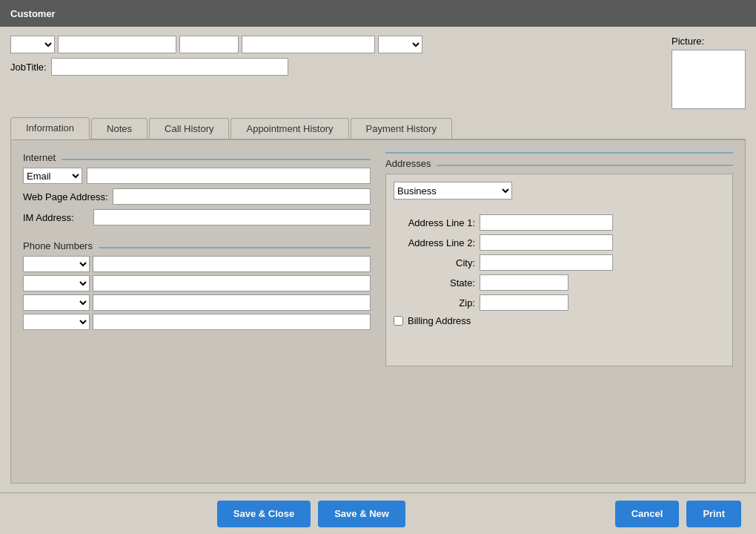 The width and height of the screenshot is (756, 534). What do you see at coordinates (400, 44) in the screenshot?
I see `suffix-select: Jr. Sr. II` at bounding box center [400, 44].